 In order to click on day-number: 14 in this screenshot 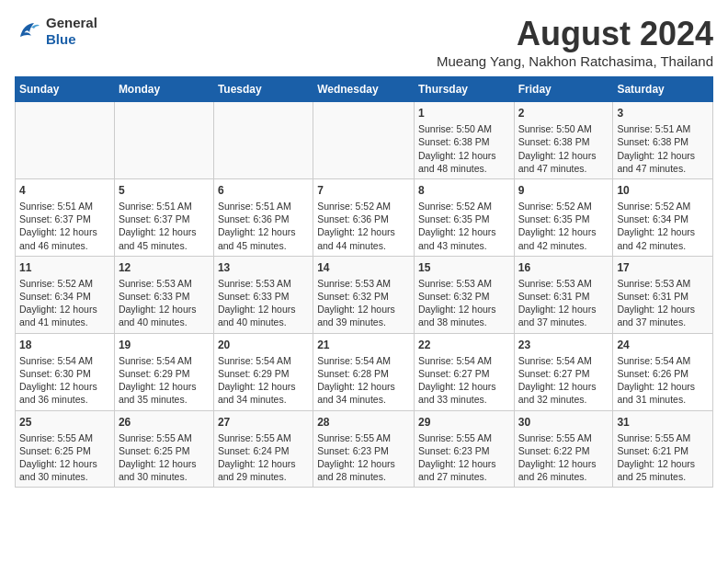, I will do `click(364, 268)`.